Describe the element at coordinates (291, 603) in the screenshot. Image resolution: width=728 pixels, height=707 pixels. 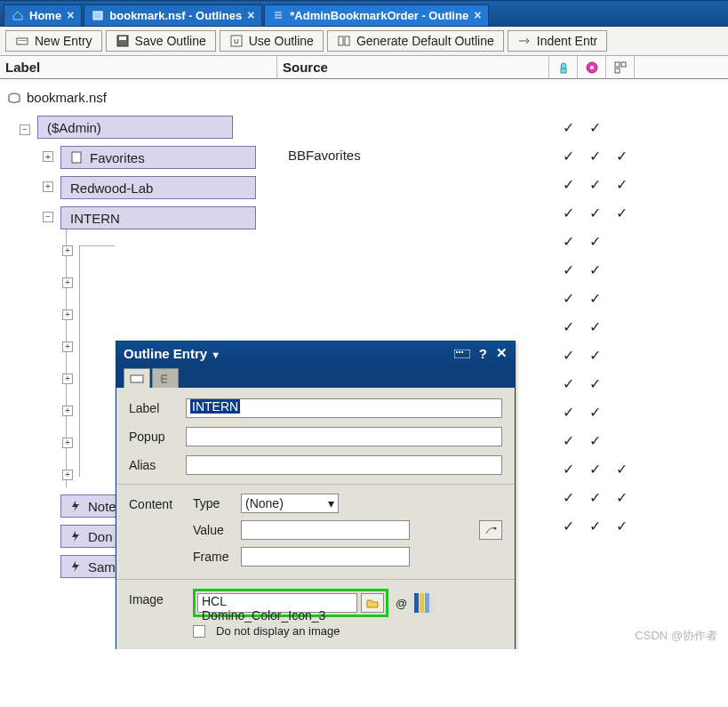
I see `image-value-highlight: HCL Domino_Color_Icon_3` at that location.